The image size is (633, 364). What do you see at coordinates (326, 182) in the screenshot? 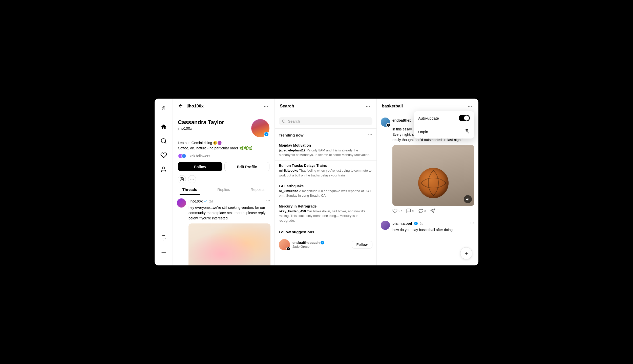
I see `search-column: Search Trending now` at bounding box center [326, 182].